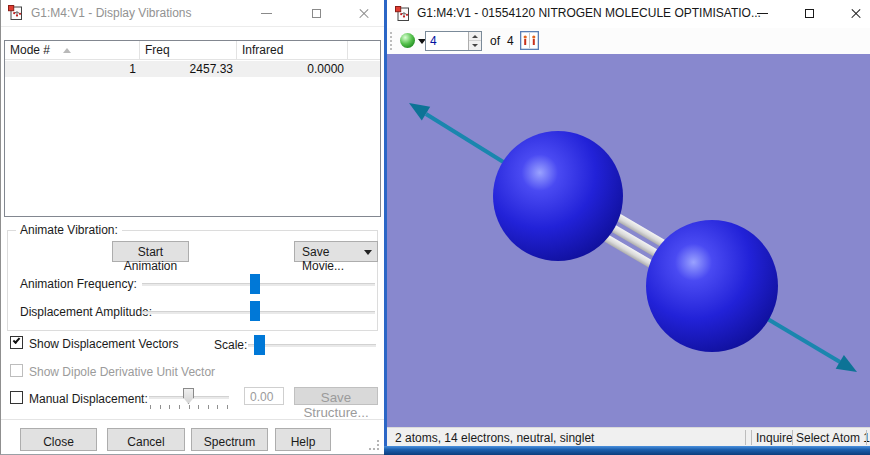 This screenshot has height=455, width=870. What do you see at coordinates (255, 311) in the screenshot?
I see `displacement-amplitude-slider-handle` at bounding box center [255, 311].